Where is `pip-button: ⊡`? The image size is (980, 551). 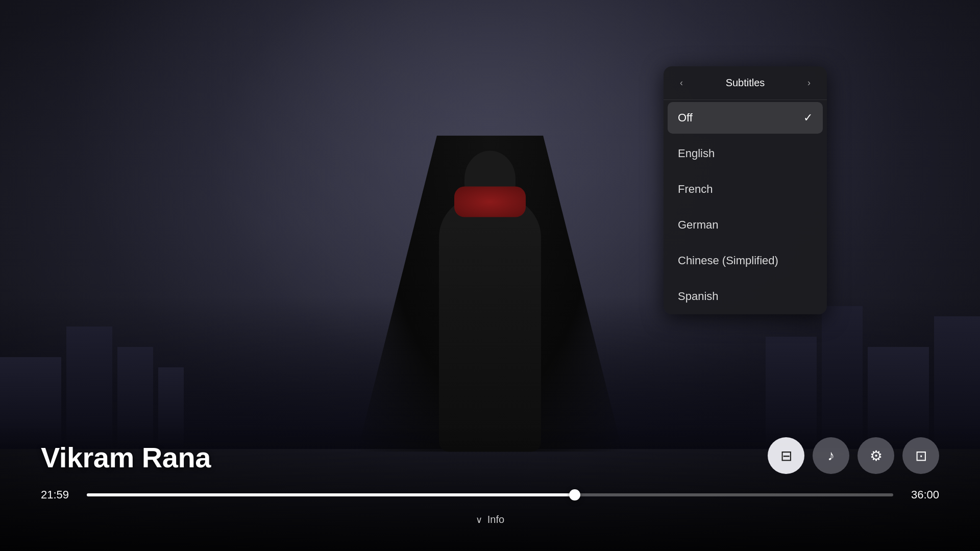 pip-button: ⊡ is located at coordinates (921, 456).